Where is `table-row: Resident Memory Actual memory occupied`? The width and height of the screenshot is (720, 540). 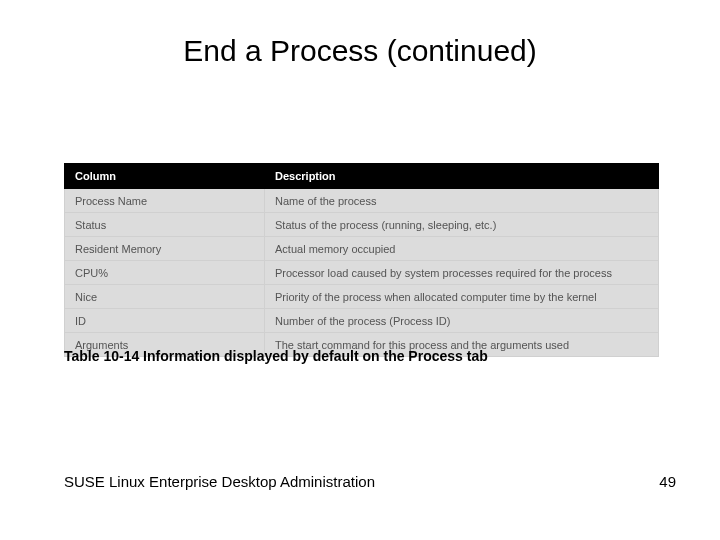 table-row: Resident Memory Actual memory occupied is located at coordinates (362, 249).